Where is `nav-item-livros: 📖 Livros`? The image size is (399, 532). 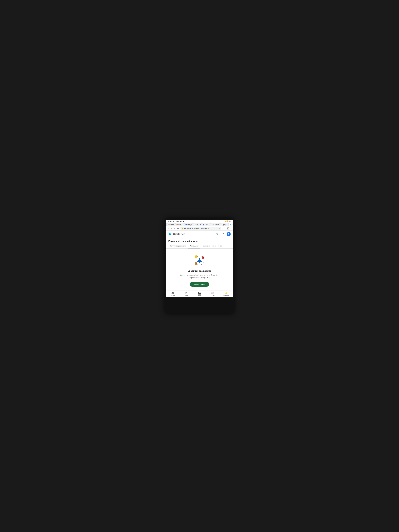 nav-item-livros: 📖 Livros is located at coordinates (213, 294).